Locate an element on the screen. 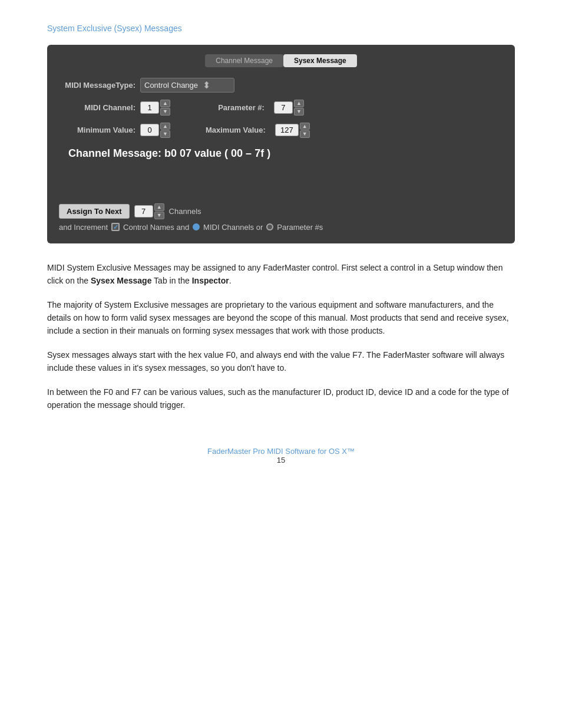  tab-sysex-message: Sysex Message is located at coordinates (320, 61).